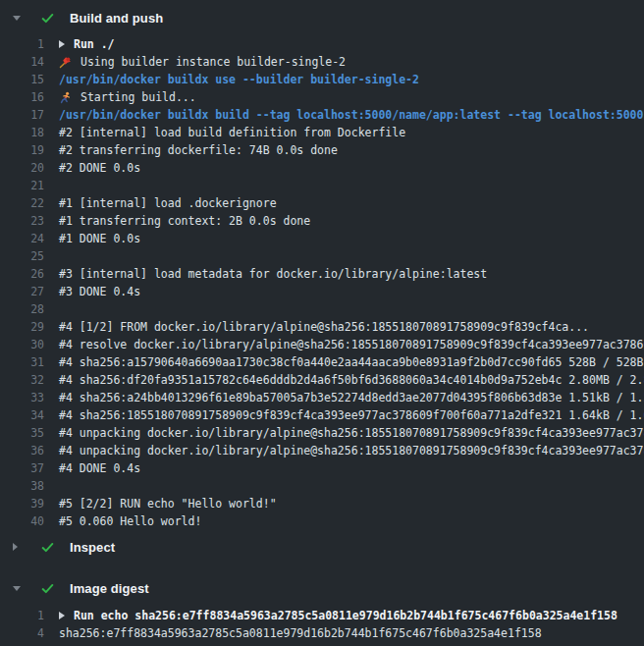 The height and width of the screenshot is (646, 644). I want to click on line-number: 16, so click(22, 97).